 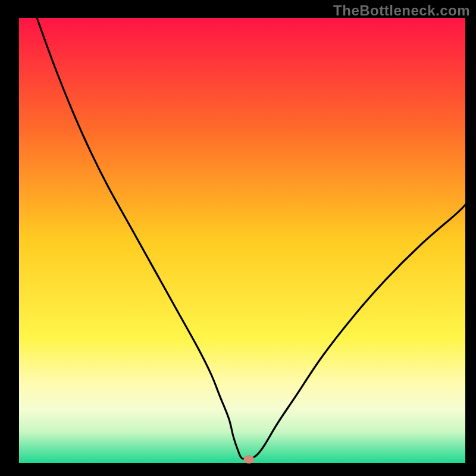 What do you see at coordinates (249, 459) in the screenshot?
I see `highlight-marker` at bounding box center [249, 459].